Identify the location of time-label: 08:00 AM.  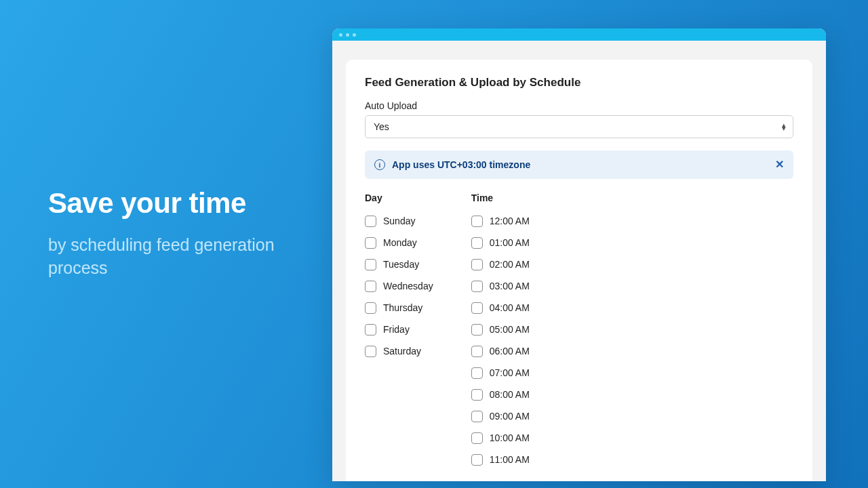
(510, 394).